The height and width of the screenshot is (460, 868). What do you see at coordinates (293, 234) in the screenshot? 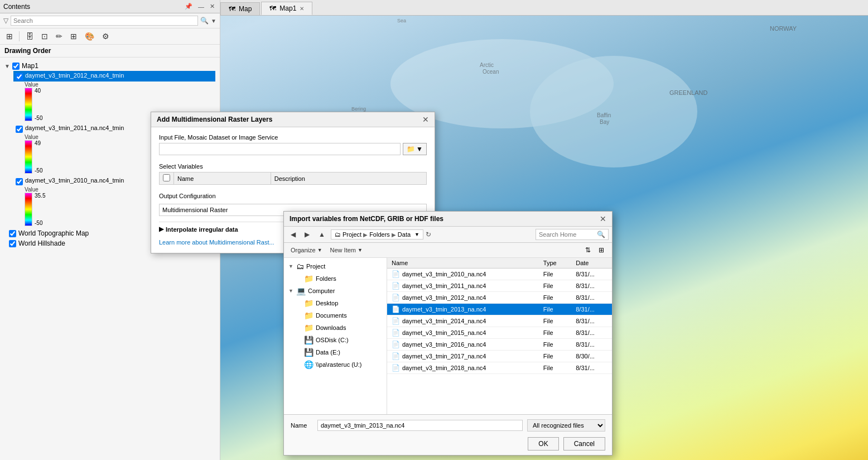
I see `back-button: ◀` at bounding box center [293, 234].